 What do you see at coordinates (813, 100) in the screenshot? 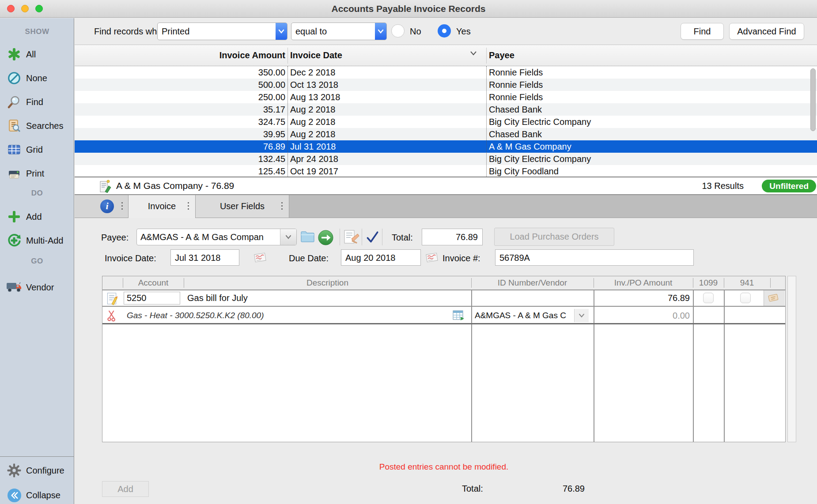
I see `scrollbar-thumb` at bounding box center [813, 100].